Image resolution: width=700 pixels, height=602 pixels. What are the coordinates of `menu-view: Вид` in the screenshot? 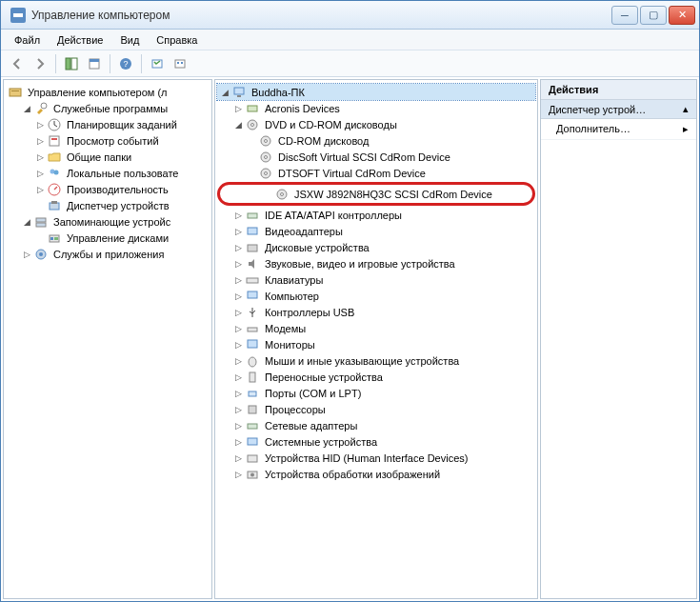 It's located at (130, 40).